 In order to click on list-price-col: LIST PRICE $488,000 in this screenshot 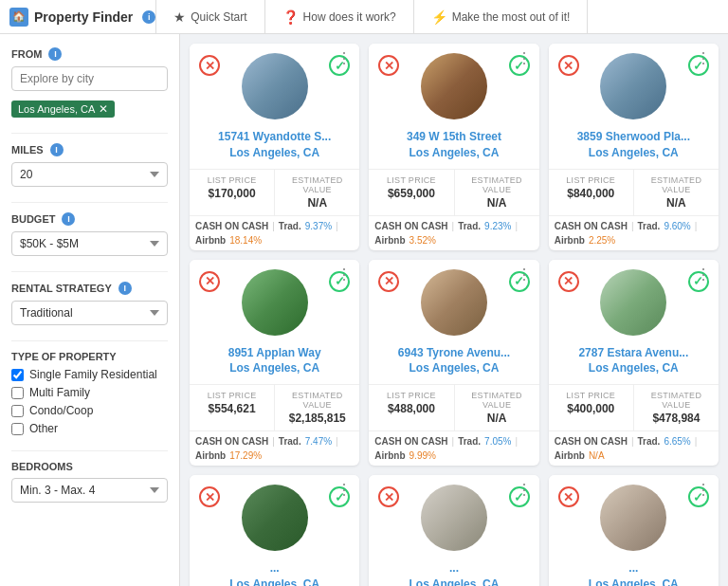, I will do `click(411, 408)`.